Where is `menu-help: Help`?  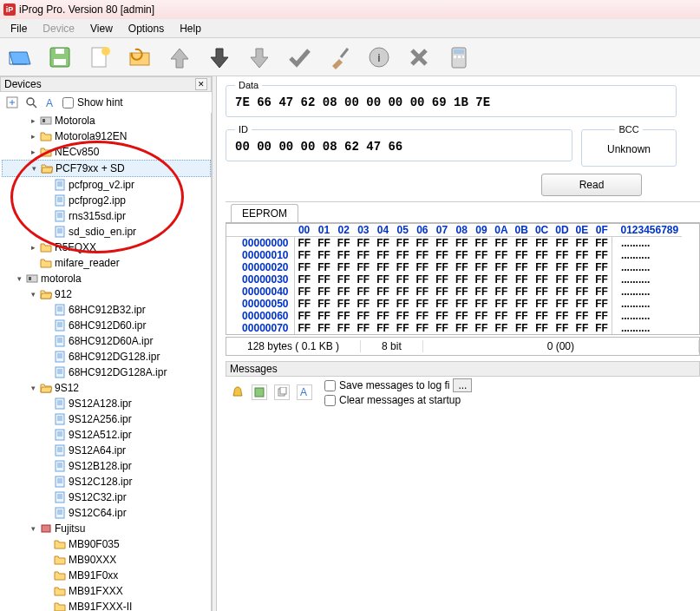 menu-help: Help is located at coordinates (191, 29).